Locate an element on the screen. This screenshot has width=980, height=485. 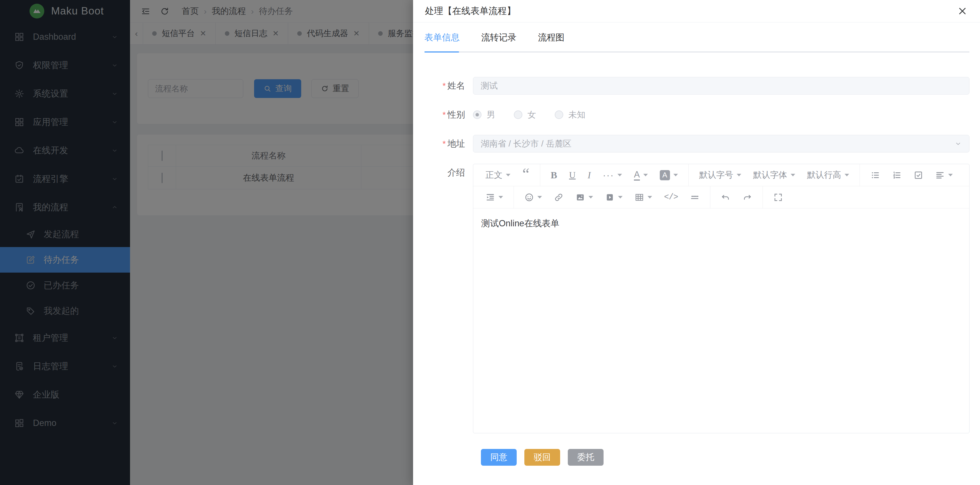
delegate-button: 委托 is located at coordinates (585, 457).